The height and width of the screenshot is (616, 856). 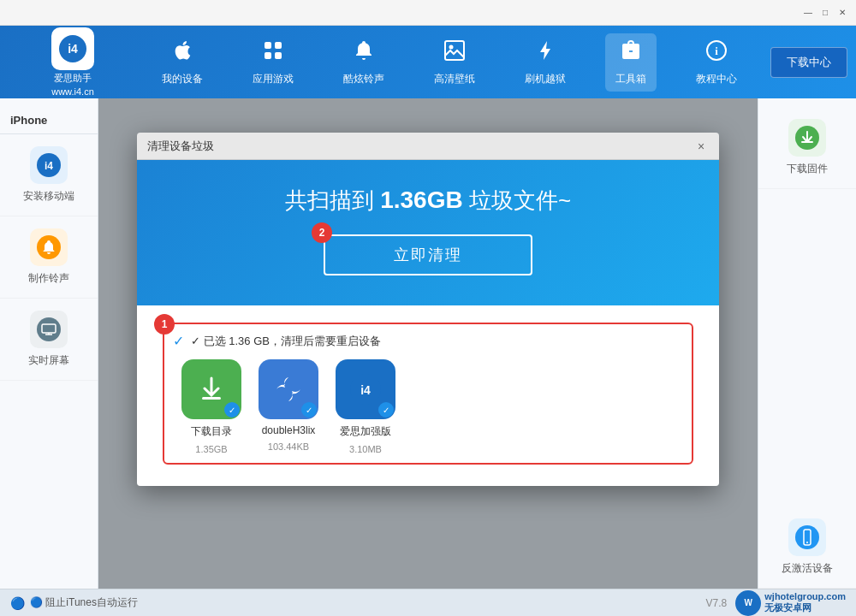 What do you see at coordinates (366, 449) in the screenshot?
I see `item3-size: 3.10MB` at bounding box center [366, 449].